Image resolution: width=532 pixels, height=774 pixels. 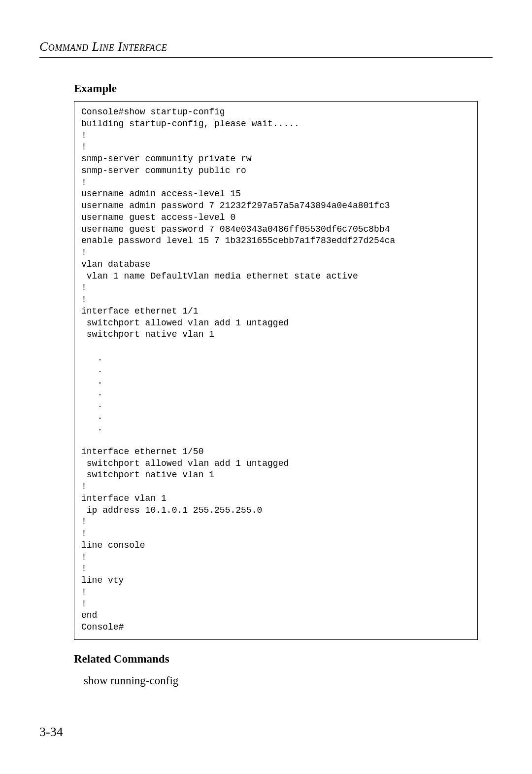 What do you see at coordinates (266, 57) in the screenshot?
I see `header-rule` at bounding box center [266, 57].